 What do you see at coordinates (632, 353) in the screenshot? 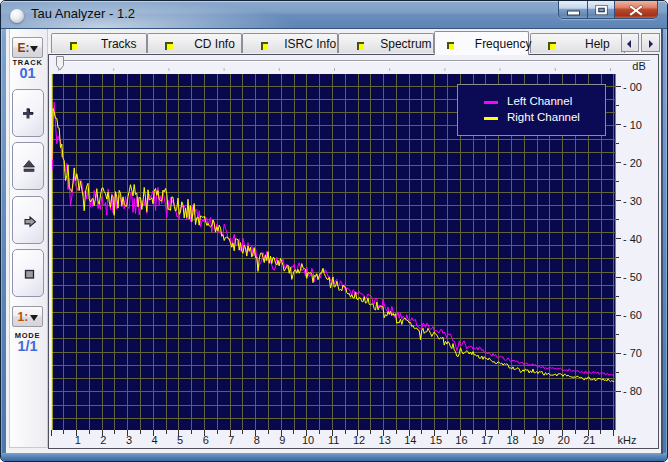
I see `svg-text: - 70` at bounding box center [632, 353].